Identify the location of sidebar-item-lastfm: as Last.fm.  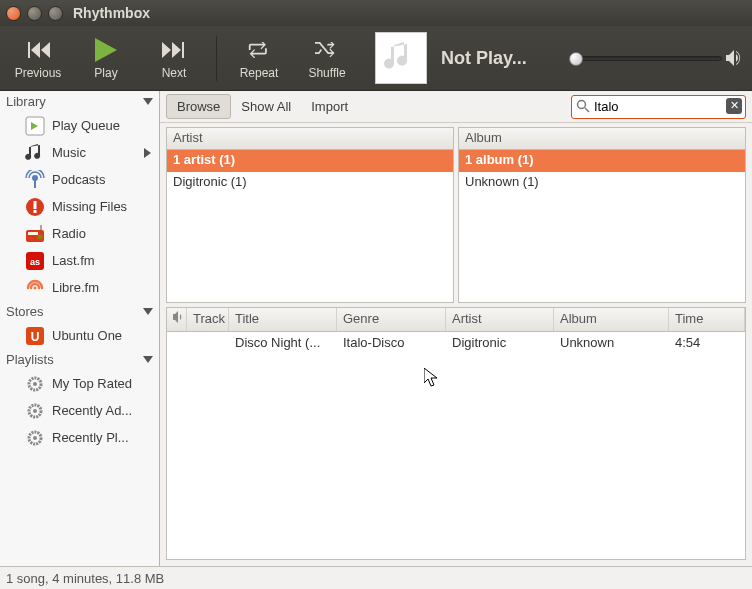
(80, 260).